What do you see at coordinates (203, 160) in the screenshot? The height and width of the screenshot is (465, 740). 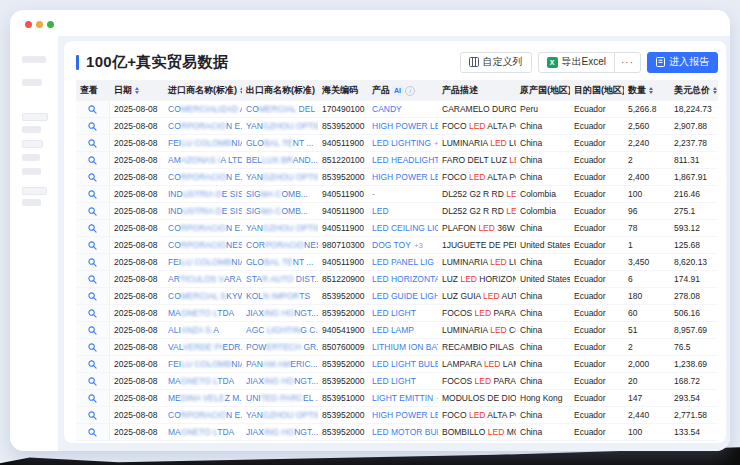 I see `importer-link: AMAZONAS IA LTDA` at bounding box center [203, 160].